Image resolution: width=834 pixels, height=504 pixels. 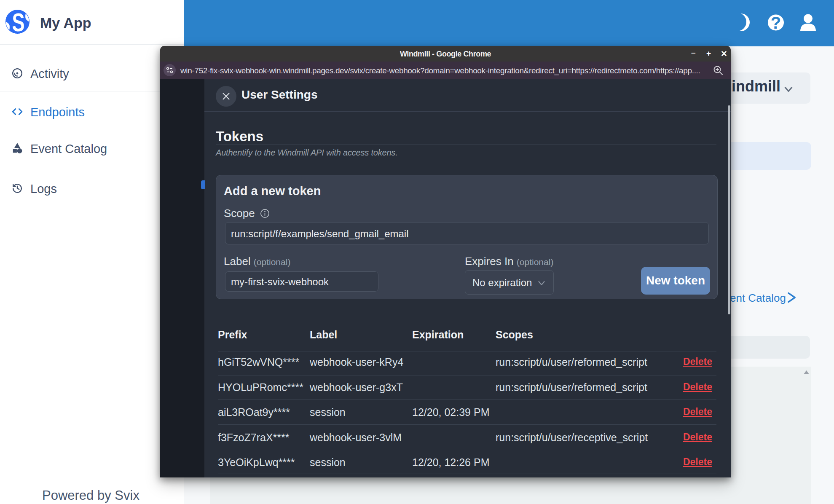 What do you see at coordinates (18, 22) in the screenshot?
I see `svg-text: S` at bounding box center [18, 22].